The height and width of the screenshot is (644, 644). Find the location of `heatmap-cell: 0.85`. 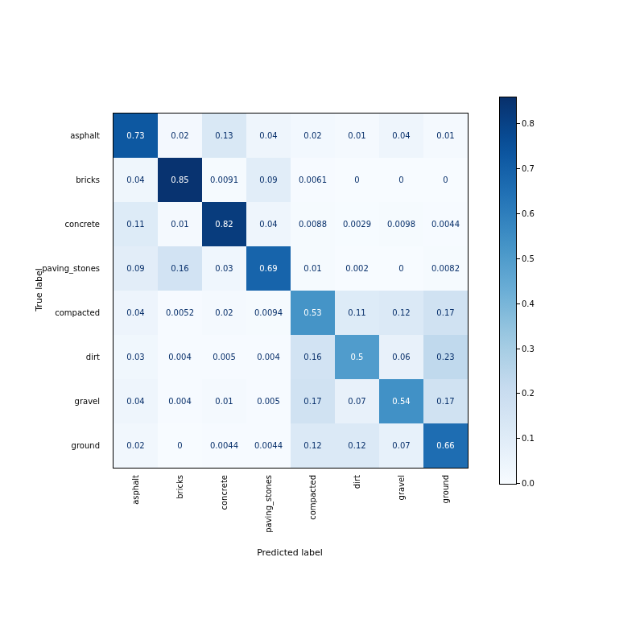

heatmap-cell: 0.85 is located at coordinates (180, 180).